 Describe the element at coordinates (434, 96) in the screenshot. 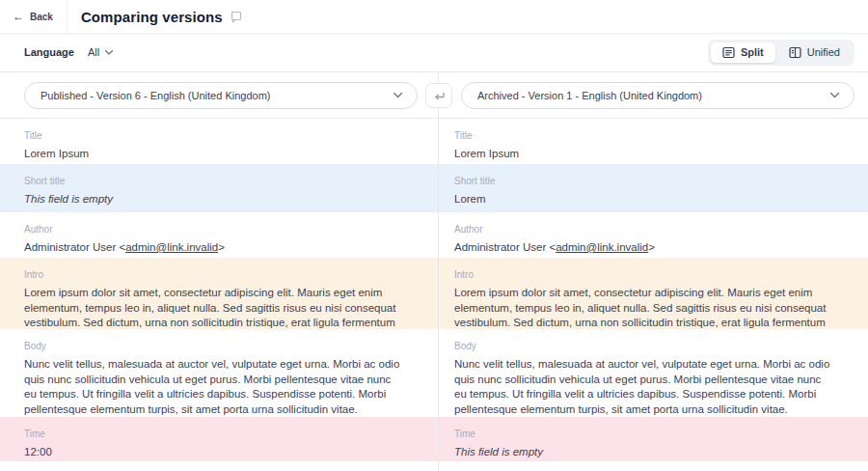

I see `version-picker-row: Published - Version 6 - English (United …` at that location.